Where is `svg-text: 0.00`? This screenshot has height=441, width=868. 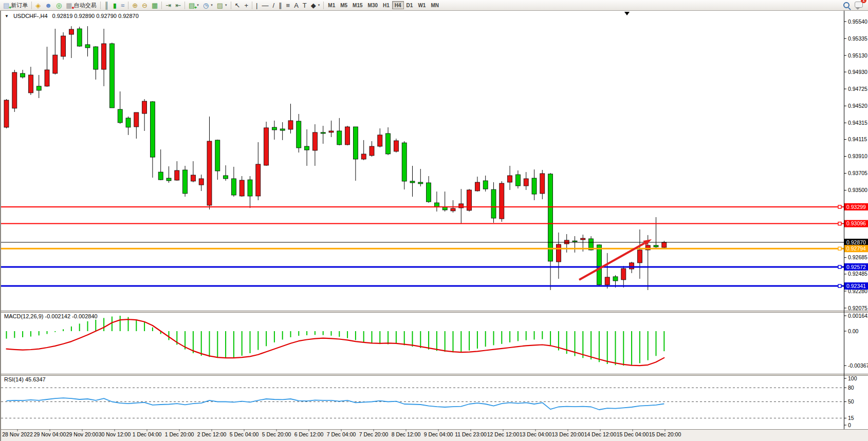
svg-text: 0.00 is located at coordinates (853, 331).